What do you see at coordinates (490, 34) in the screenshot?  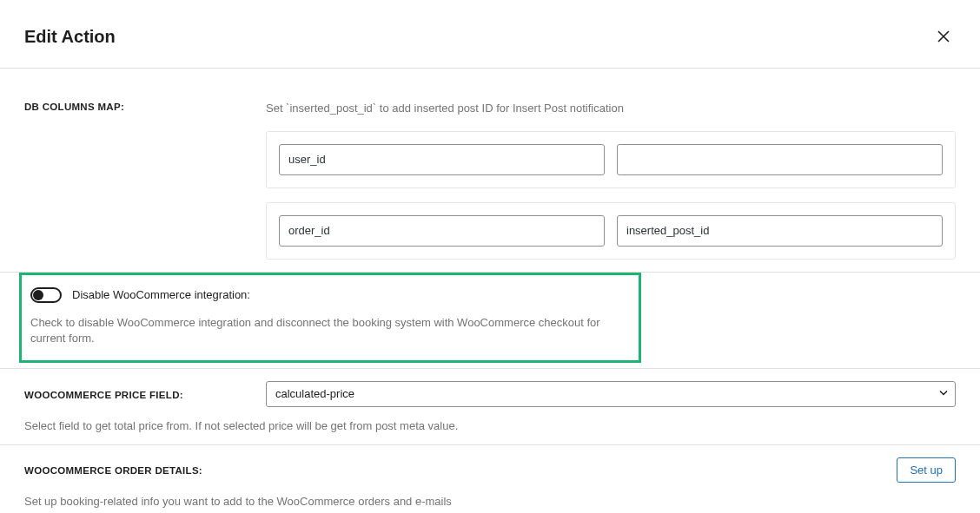 I see `modal-header: Edit Action` at bounding box center [490, 34].